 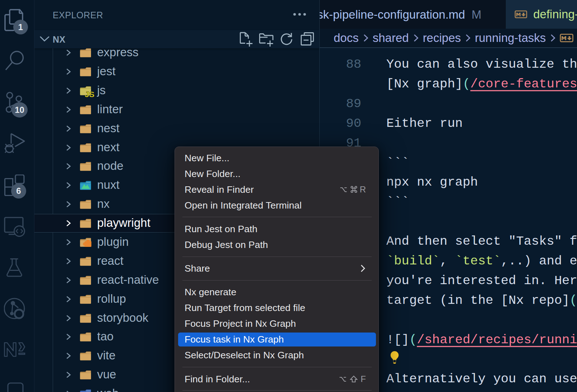 What do you see at coordinates (90, 95) in the screenshot?
I see `svg-text: JS` at bounding box center [90, 95].